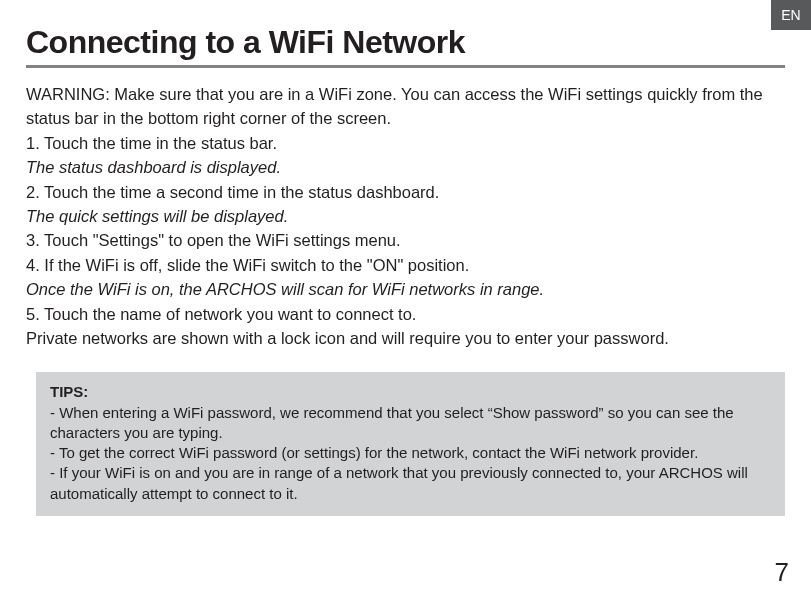 This screenshot has height=596, width=811. I want to click on note-1: The status dashboard is displayed., so click(406, 167).